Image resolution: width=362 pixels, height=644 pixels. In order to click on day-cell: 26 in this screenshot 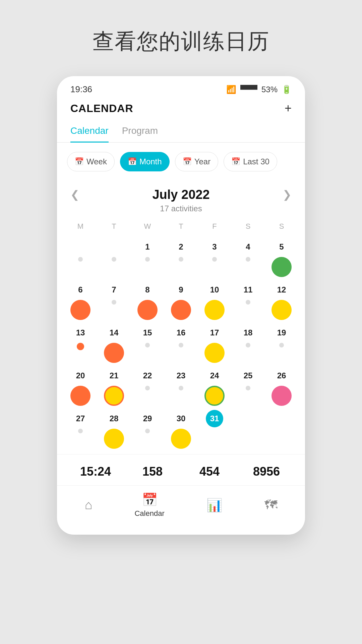, I will do `click(282, 386)`.